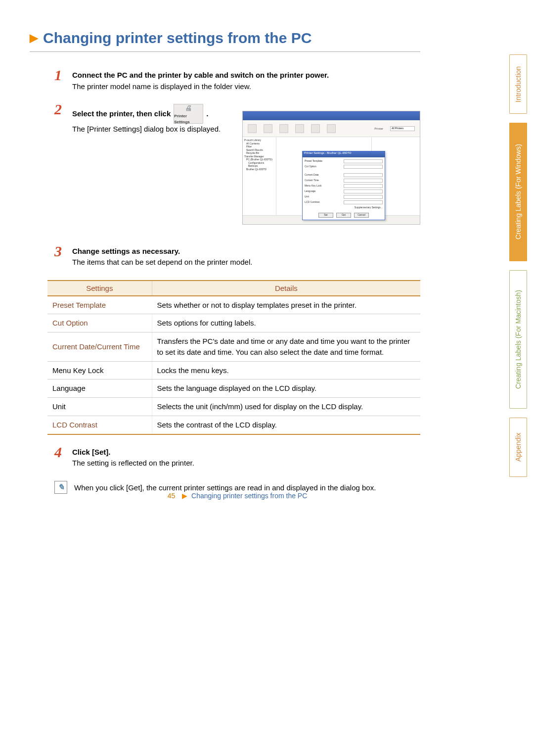 This screenshot has height=756, width=534. I want to click on toolbar-search-label: Printer, so click(379, 129).